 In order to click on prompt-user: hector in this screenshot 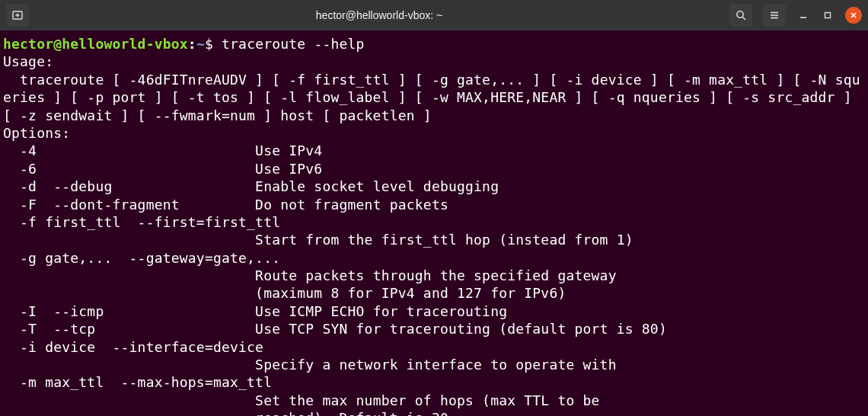, I will do `click(28, 44)`.